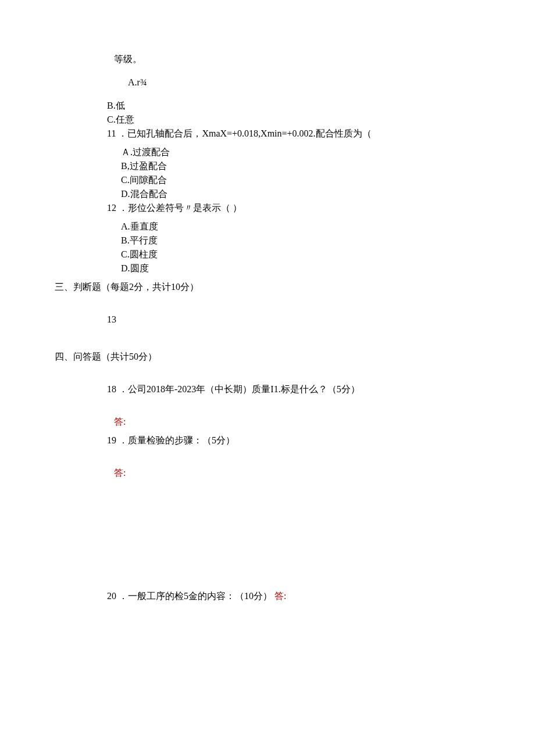 The width and height of the screenshot is (535, 756). Describe the element at coordinates (292, 106) in the screenshot. I see `q10-option-b: B.低` at that location.